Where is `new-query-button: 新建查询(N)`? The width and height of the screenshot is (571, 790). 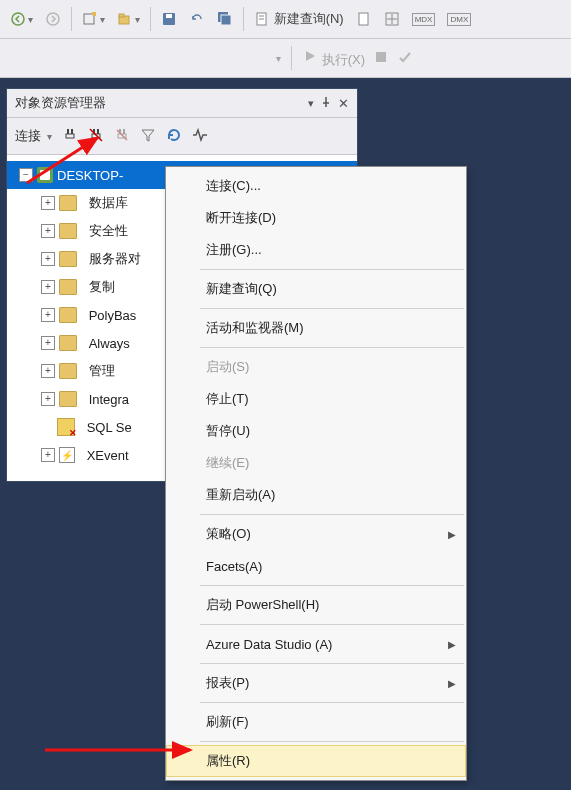 new-query-button: 新建查询(N) is located at coordinates (299, 19).